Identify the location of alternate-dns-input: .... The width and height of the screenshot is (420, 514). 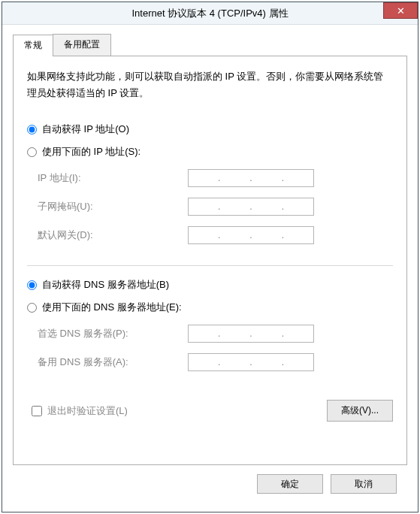
(251, 362).